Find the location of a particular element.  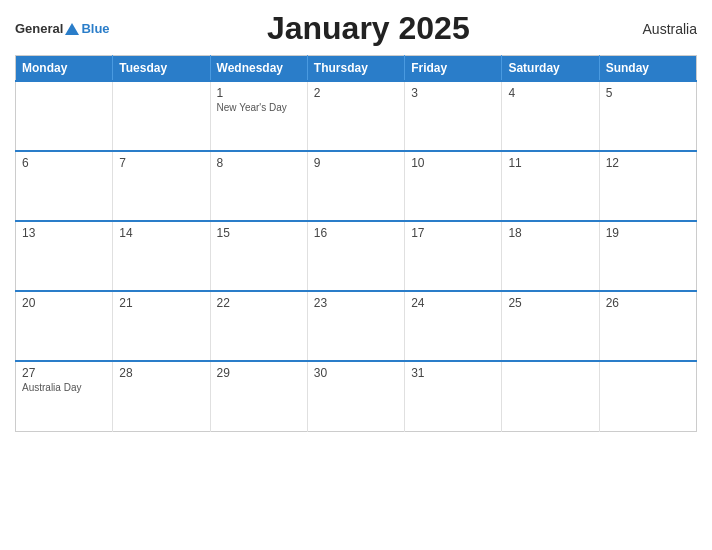

day-event: Australia Day is located at coordinates (64, 388).